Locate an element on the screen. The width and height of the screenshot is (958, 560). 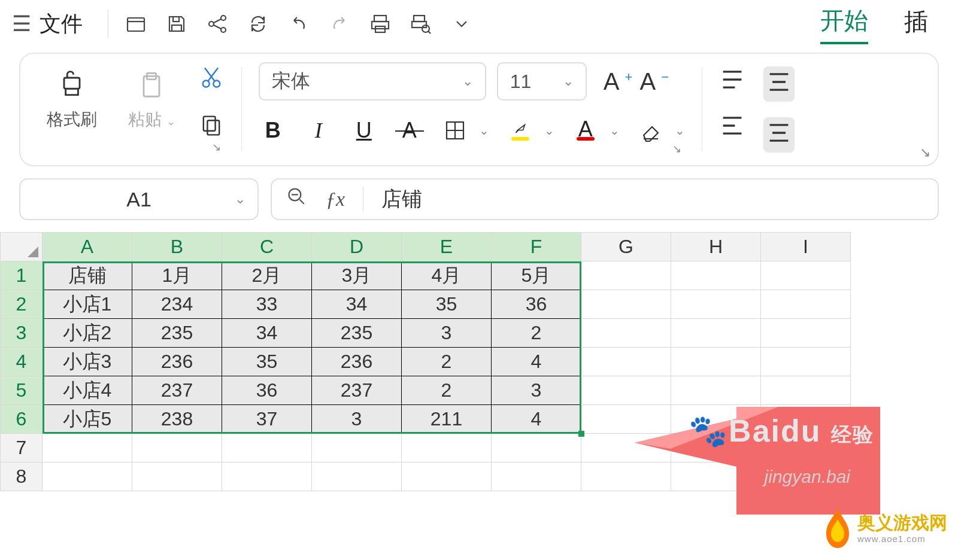
increase-font-button: A+ is located at coordinates (611, 81).